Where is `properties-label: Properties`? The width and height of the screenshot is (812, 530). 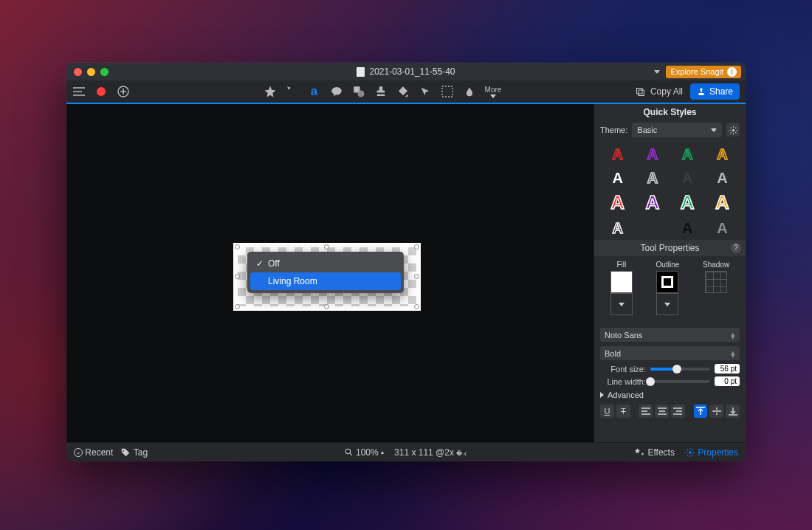
properties-label: Properties is located at coordinates (718, 452).